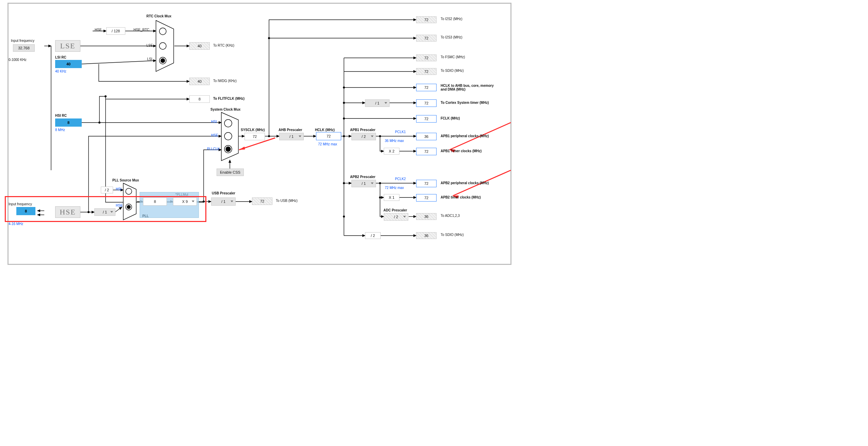 The height and width of the screenshot is (446, 868). I want to click on hclk-out-label: HCLK to AHB bus, core, memory and DMA (M…, so click(468, 87).